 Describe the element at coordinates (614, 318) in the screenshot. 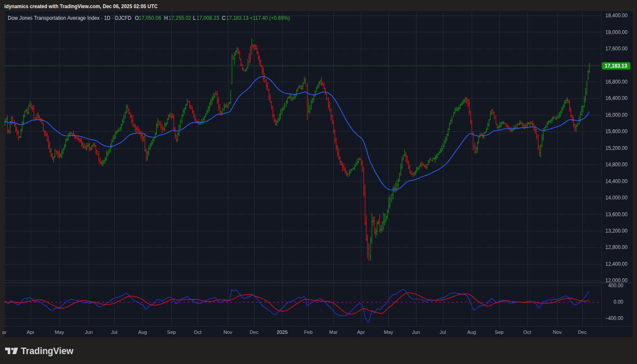

I see `svg-text: −400.00` at that location.